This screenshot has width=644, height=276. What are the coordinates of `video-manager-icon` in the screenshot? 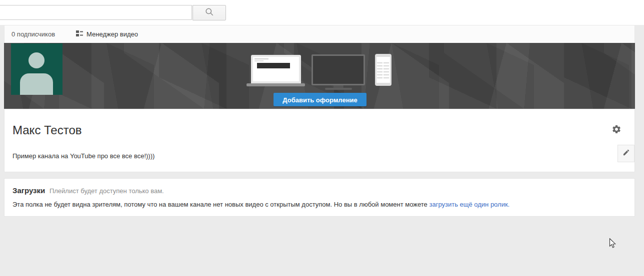 It's located at (80, 34).